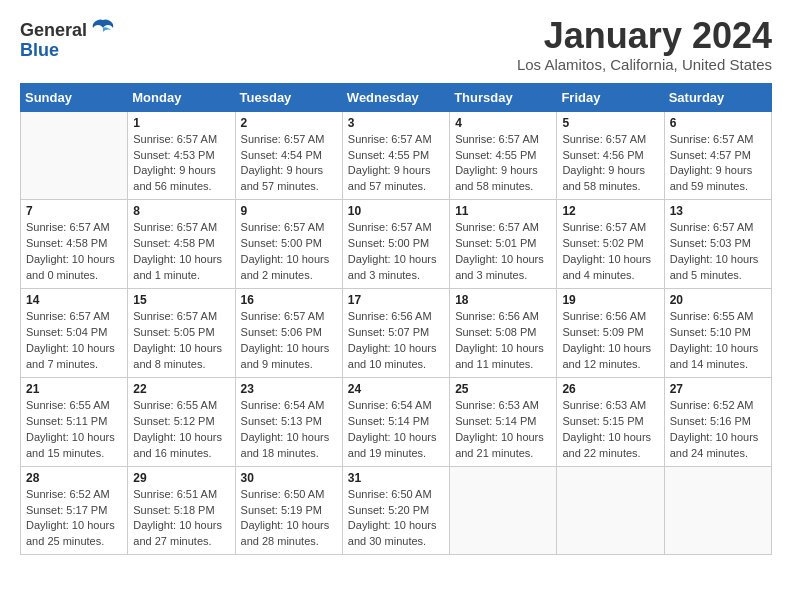  What do you see at coordinates (289, 211) in the screenshot?
I see `day-number: 9` at bounding box center [289, 211].